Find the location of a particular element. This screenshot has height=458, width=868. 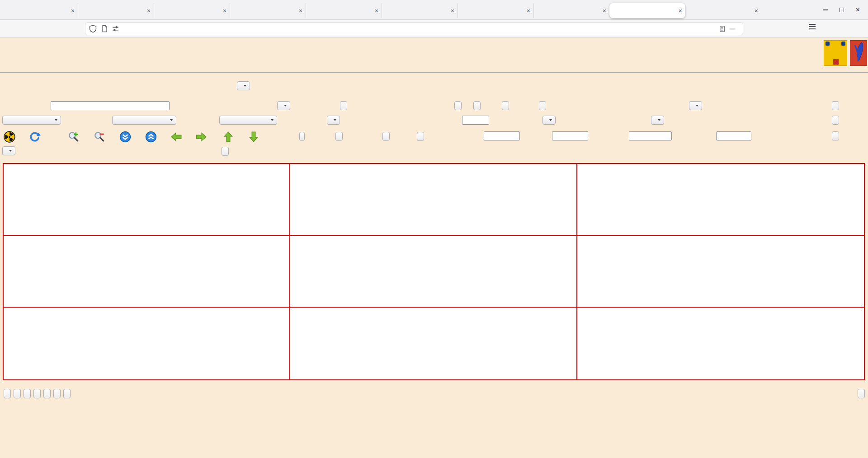

spectrum-name-input is located at coordinates (110, 106).